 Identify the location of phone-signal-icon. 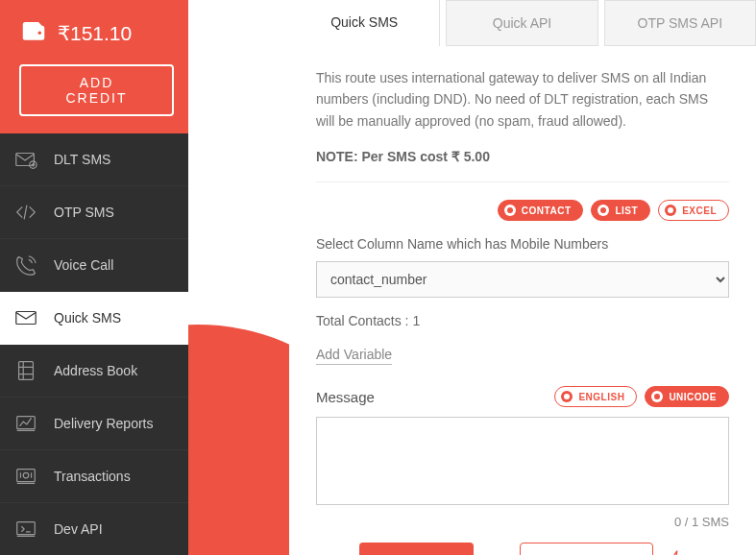
(26, 265).